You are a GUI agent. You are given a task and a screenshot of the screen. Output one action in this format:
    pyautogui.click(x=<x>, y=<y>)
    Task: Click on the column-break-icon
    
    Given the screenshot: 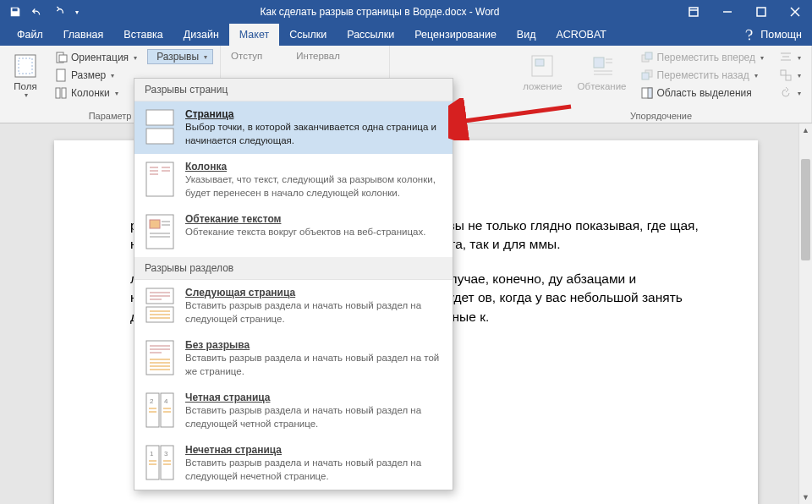 What is the action you would take?
    pyautogui.click(x=160, y=179)
    